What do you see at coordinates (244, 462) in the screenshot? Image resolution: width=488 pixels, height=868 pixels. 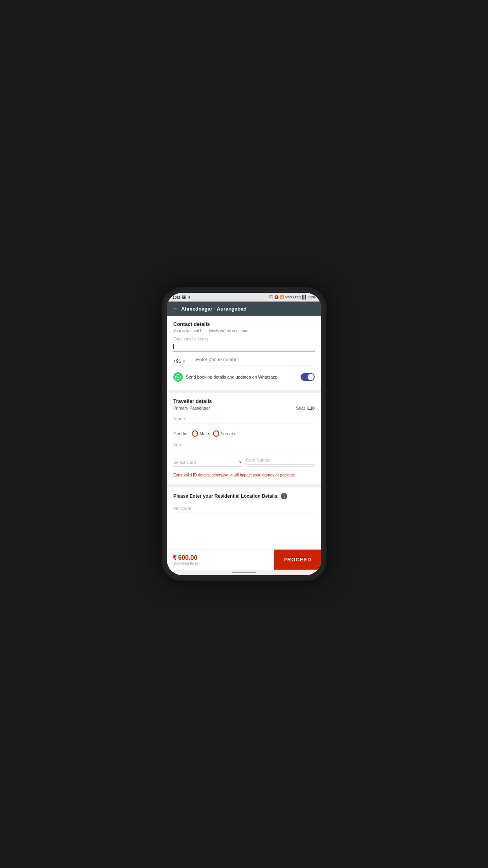 I see `card-row: Select Card ▼` at bounding box center [244, 462].